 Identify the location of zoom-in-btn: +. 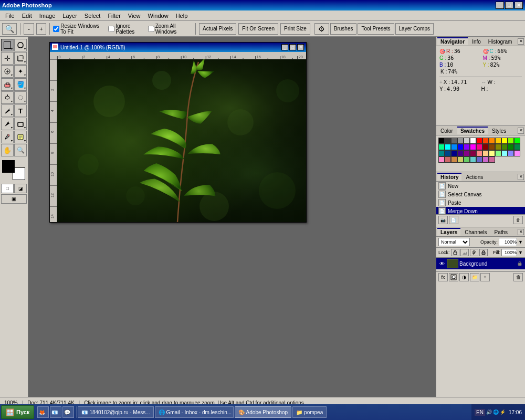
(41, 29).